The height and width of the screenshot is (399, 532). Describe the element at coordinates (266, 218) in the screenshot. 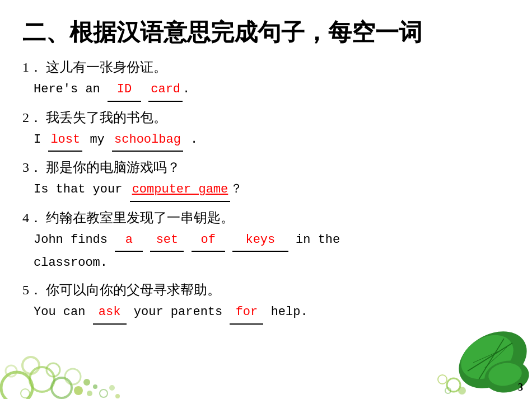

I see `item-4-chinese: 4． 约翰在教室里发现了一串钥匙。` at that location.